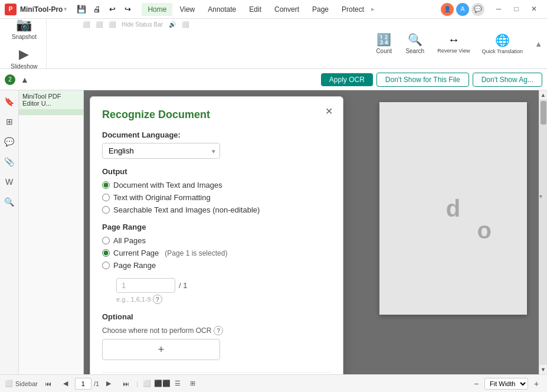 The image size is (547, 392). I want to click on output-option-1: Text with Original Formatting, so click(217, 197).